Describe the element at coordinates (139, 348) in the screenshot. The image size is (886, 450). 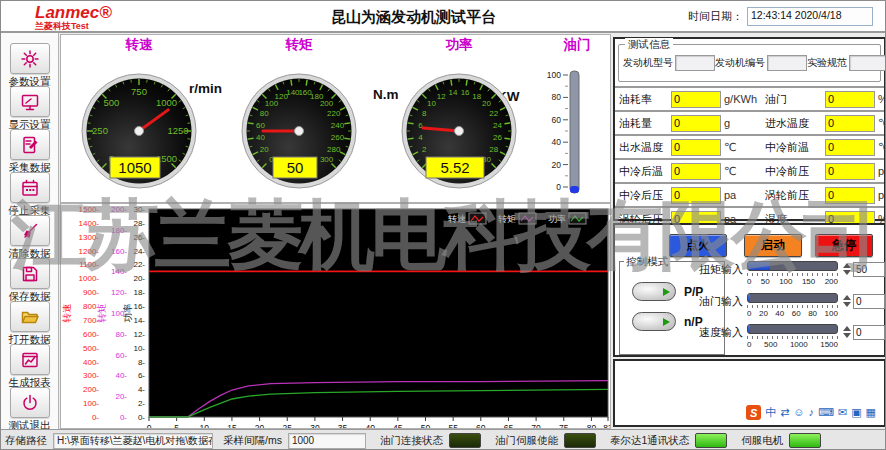
I see `svg-text: 10-` at that location.